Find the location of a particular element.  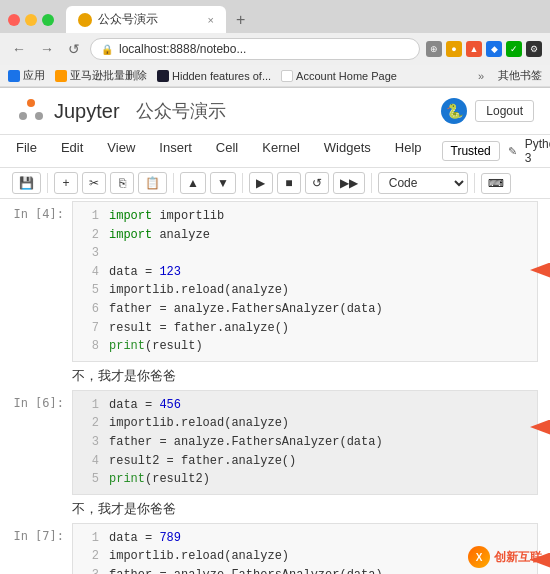

bookmark-apps-label: 应用 is located at coordinates (34, 76).